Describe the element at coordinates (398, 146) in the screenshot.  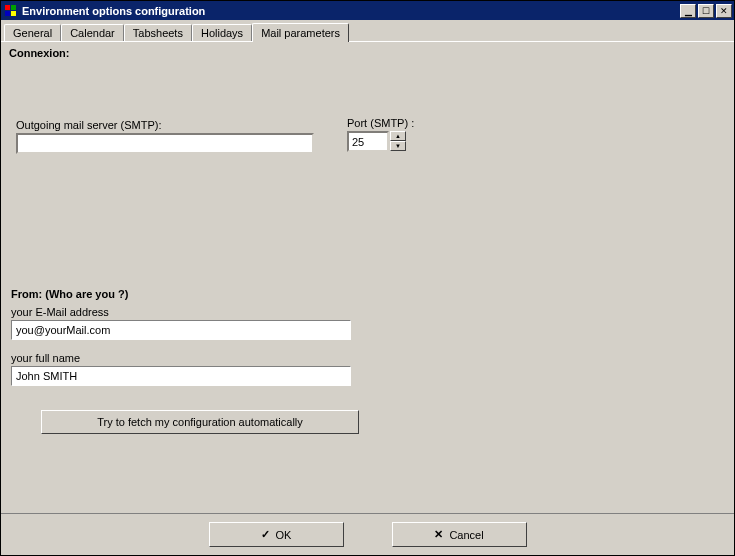
I see `chevron-down-icon: ▼` at that location.